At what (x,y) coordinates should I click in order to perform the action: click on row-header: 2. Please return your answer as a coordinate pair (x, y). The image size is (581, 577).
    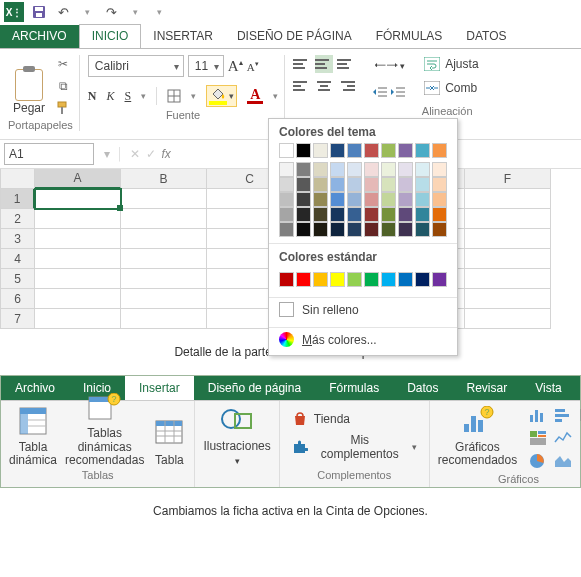
    Looking at the image, I should click on (18, 219).